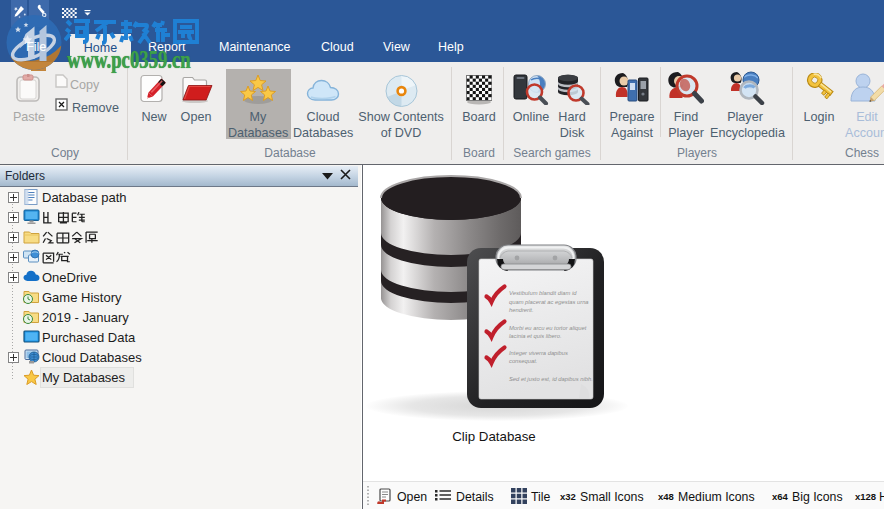 The height and width of the screenshot is (509, 884). I want to click on svg-text:Morbi eu arcu eu tortor alique: Morbi eu arcu eu tortor aliquet, so click(548, 328).